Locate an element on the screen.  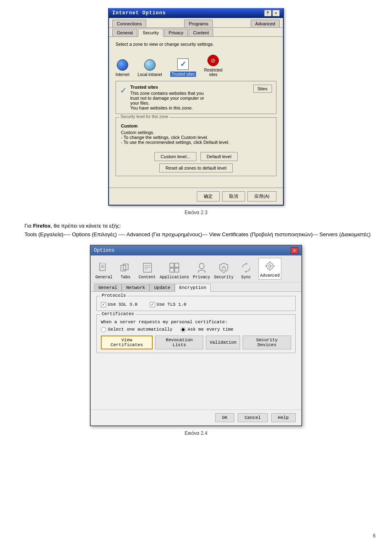
ie-help-button: ? is located at coordinates (268, 13).